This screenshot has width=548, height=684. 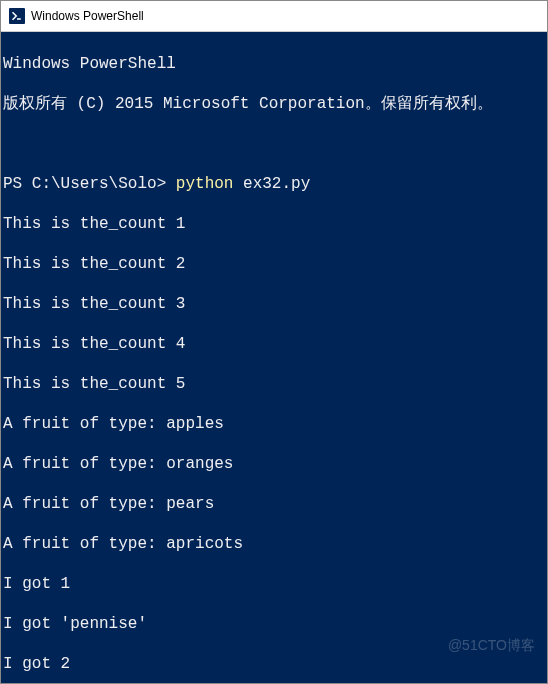 I want to click on window-title: Windows PowerShell, so click(x=88, y=16).